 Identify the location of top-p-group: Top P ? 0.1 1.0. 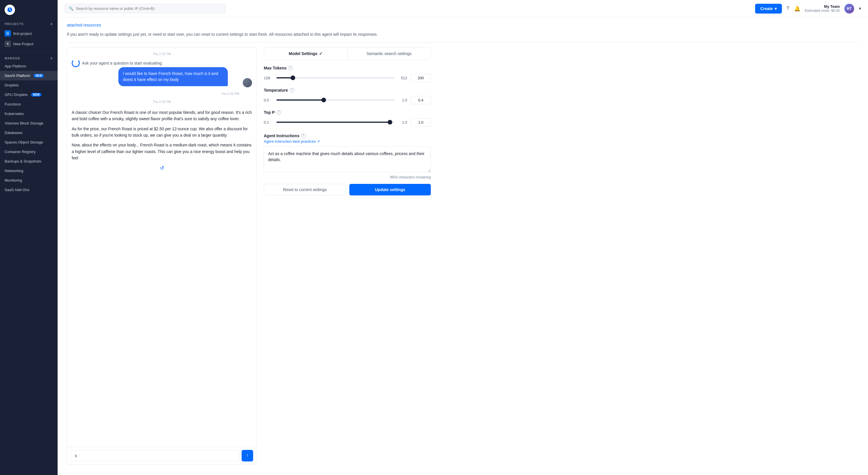
(347, 118).